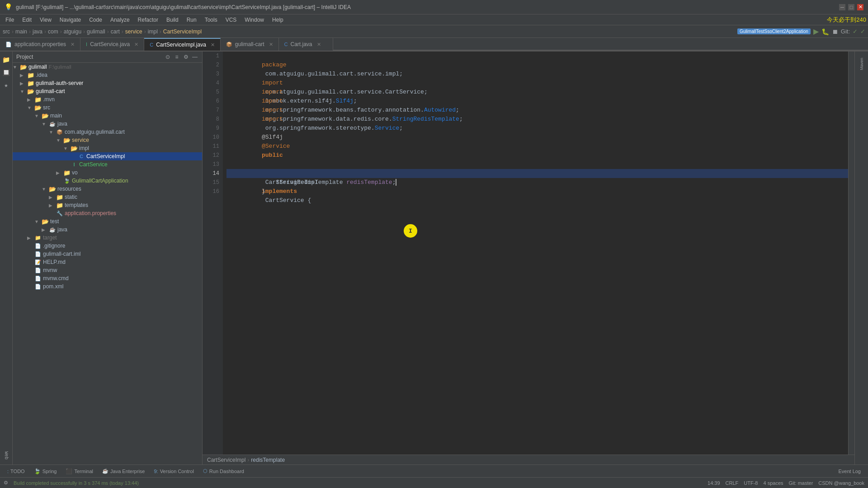 The height and width of the screenshot is (488, 868). Describe the element at coordinates (186, 57) in the screenshot. I see `sidebar-settings-btn: ⚙` at that location.